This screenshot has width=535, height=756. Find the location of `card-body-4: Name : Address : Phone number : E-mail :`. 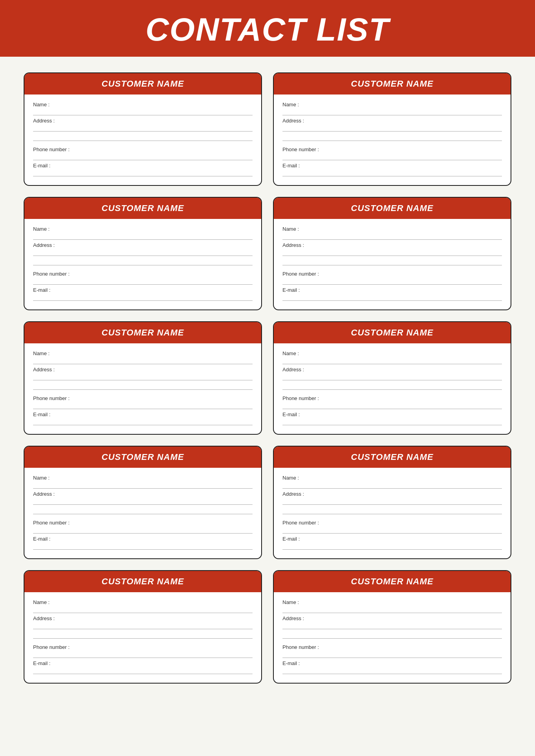

card-body-4: Name : Address : Phone number : E-mail : is located at coordinates (392, 264).